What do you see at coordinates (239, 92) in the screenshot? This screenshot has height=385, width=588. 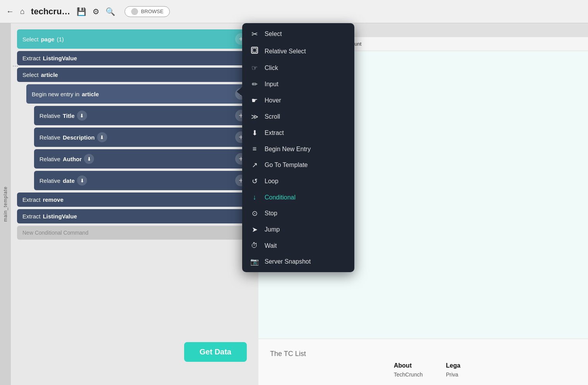 I see `dropdown-arrow` at bounding box center [239, 92].